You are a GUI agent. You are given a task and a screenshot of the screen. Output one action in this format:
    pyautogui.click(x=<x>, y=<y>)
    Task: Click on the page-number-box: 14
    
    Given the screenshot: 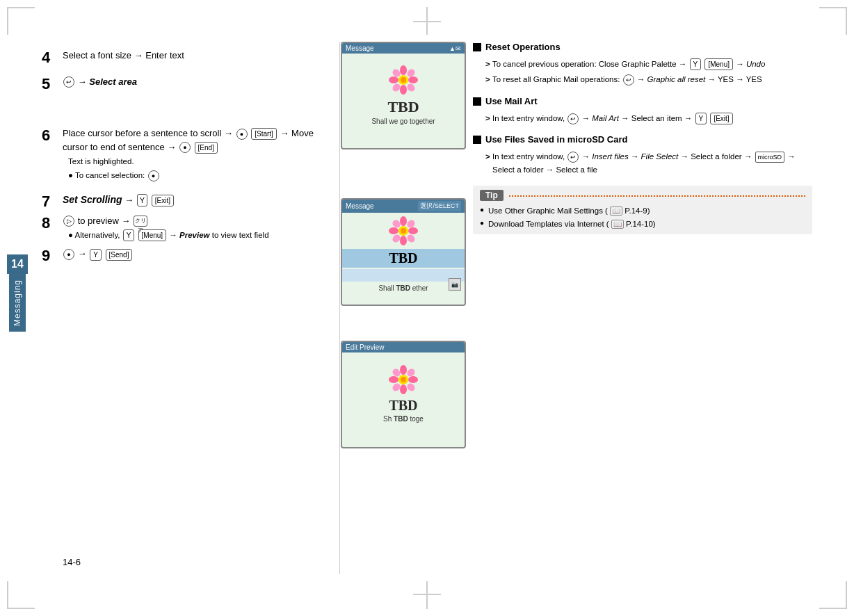 What is the action you would take?
    pyautogui.click(x=17, y=264)
    